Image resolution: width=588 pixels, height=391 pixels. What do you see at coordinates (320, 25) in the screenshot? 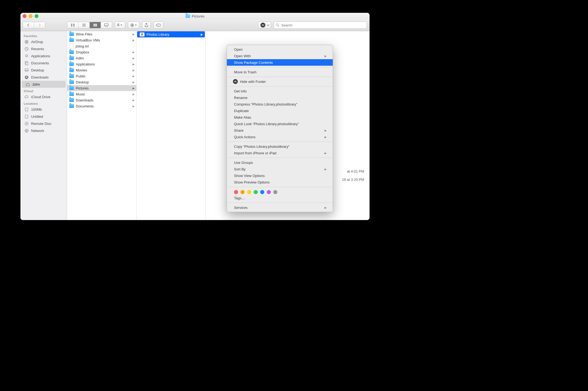
I see `search-field` at bounding box center [320, 25].